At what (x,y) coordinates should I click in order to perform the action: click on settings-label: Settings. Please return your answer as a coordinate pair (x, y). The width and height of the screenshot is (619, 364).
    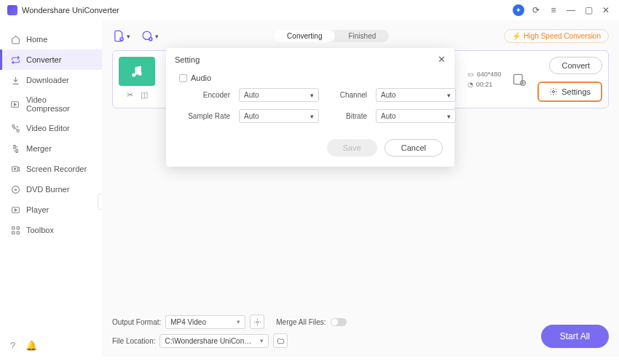
    Looking at the image, I should click on (576, 92).